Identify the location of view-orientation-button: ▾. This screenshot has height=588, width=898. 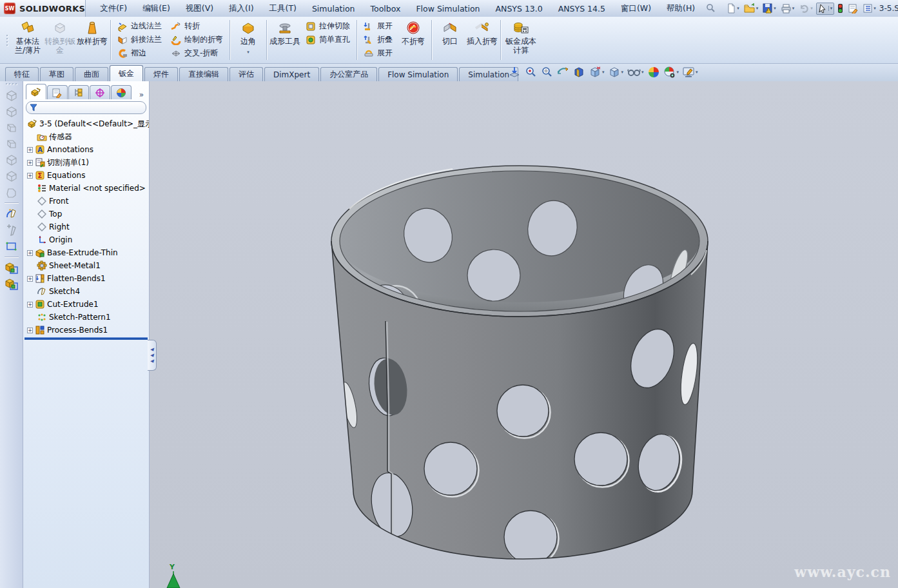
(597, 72).